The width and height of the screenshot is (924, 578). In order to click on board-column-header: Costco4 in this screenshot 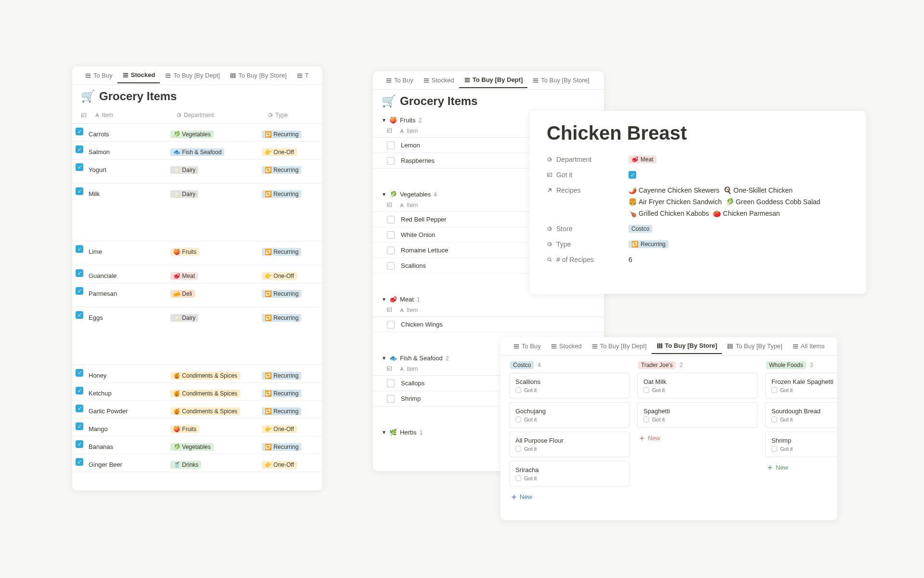, I will do `click(569, 365)`.